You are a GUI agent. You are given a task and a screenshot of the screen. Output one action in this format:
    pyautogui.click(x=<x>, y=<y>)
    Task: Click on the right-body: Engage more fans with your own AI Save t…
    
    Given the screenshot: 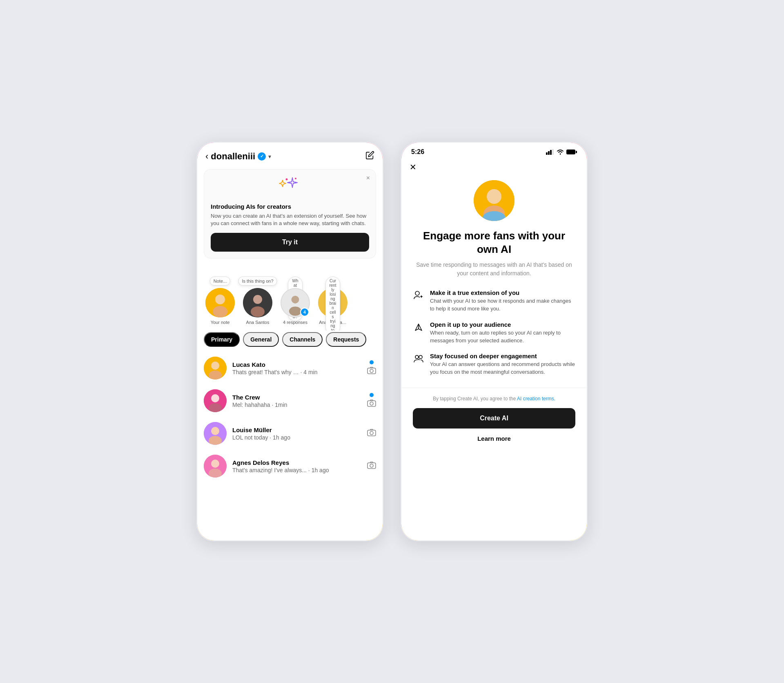 What is the action you would take?
    pyautogui.click(x=494, y=274)
    